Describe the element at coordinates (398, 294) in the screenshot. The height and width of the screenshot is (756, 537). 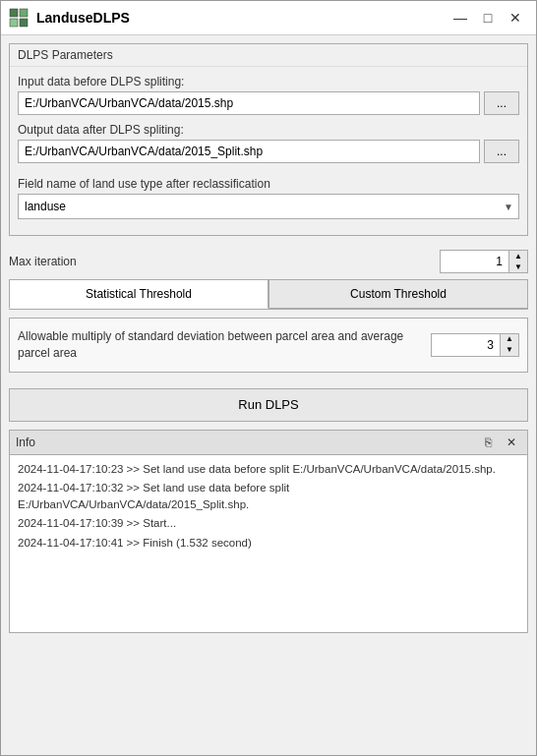
I see `tab-custom-threshold: Custom Threshold` at that location.